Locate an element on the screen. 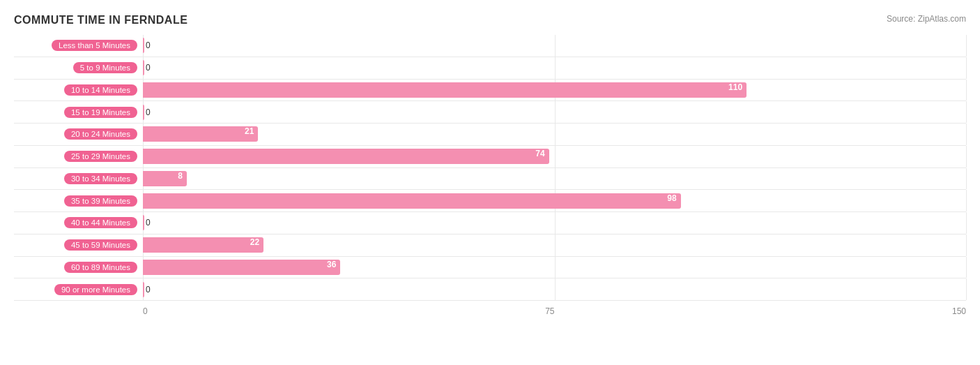 The width and height of the screenshot is (980, 365). bar-label: 35 to 39 Minutes is located at coordinates (78, 201).